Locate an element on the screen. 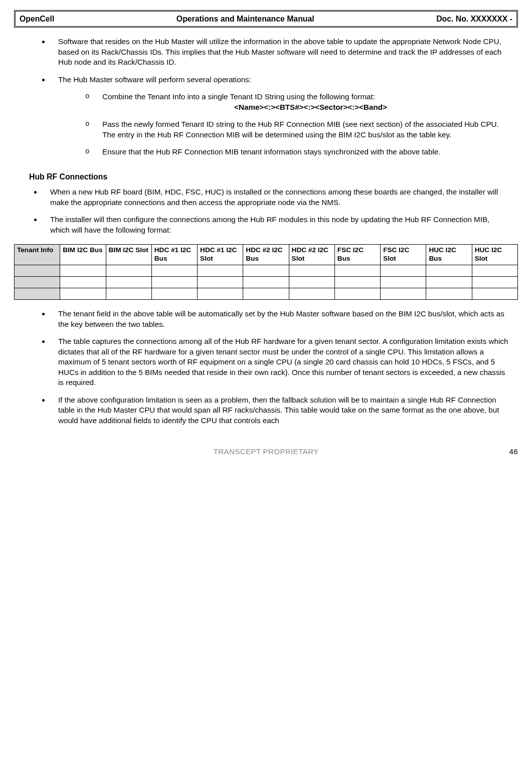  sub-bullet-item: Pass the newly formed Tenant ID string t… is located at coordinates (297, 129).